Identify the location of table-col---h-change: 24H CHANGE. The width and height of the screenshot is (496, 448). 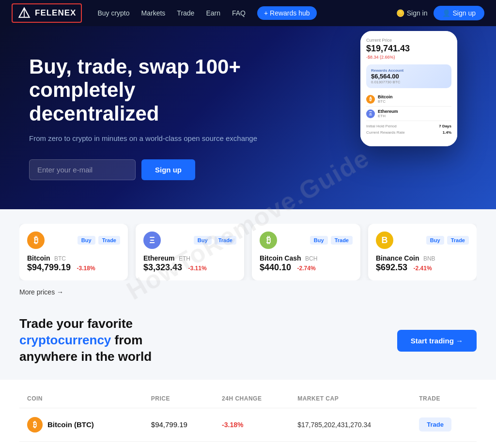
(252, 399).